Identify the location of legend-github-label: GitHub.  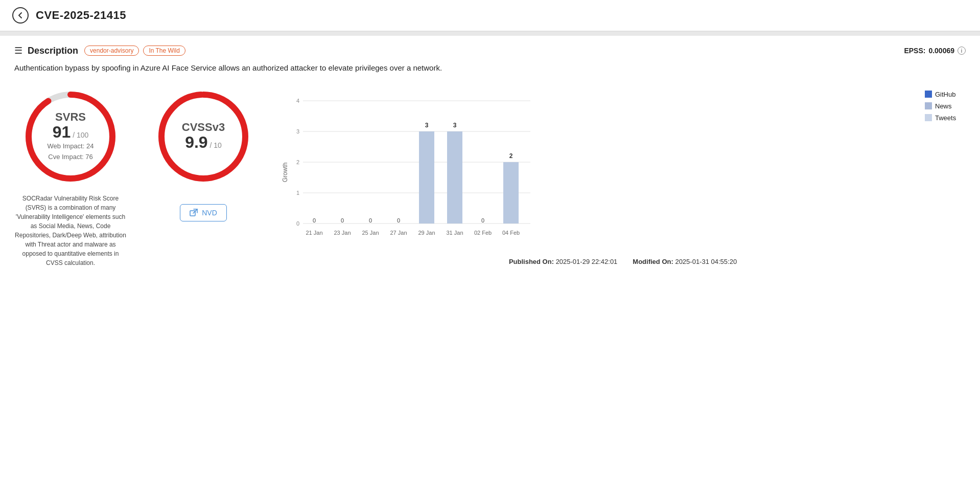
(945, 94).